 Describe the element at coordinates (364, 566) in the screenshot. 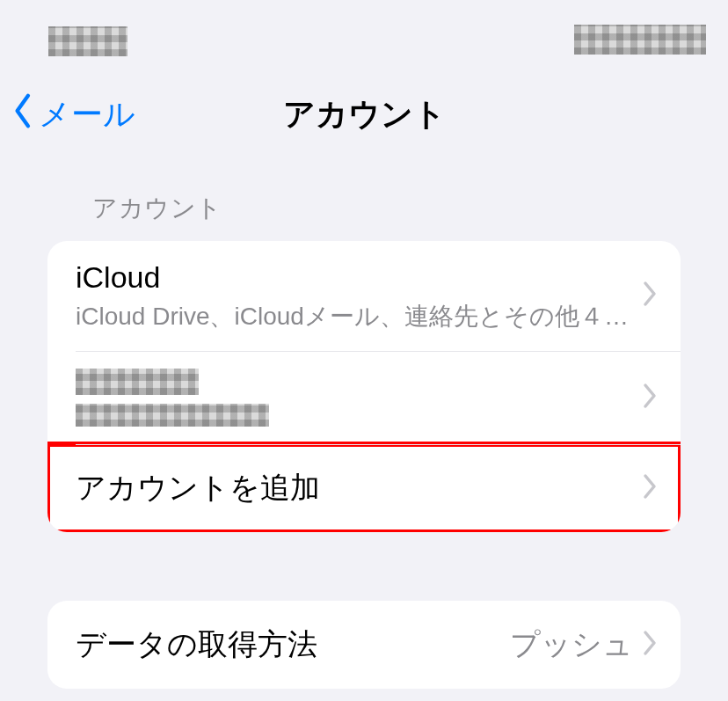

I see `group-spacer` at that location.